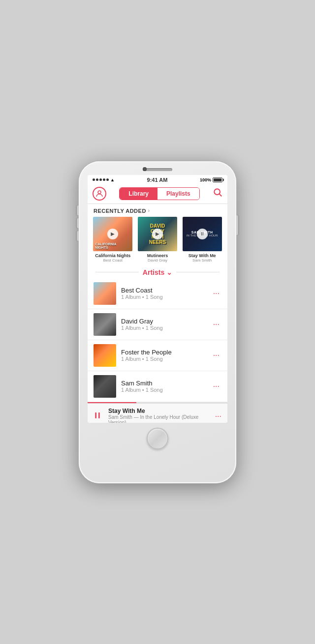 The height and width of the screenshot is (644, 315). I want to click on home-button, so click(158, 439).